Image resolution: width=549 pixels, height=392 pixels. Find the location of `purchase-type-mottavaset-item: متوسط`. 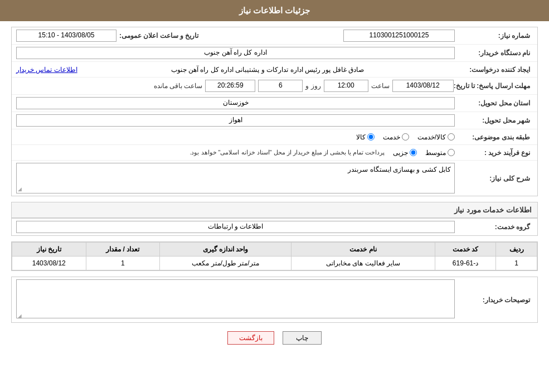

purchase-type-mottavaset-item: متوسط is located at coordinates (440, 153).